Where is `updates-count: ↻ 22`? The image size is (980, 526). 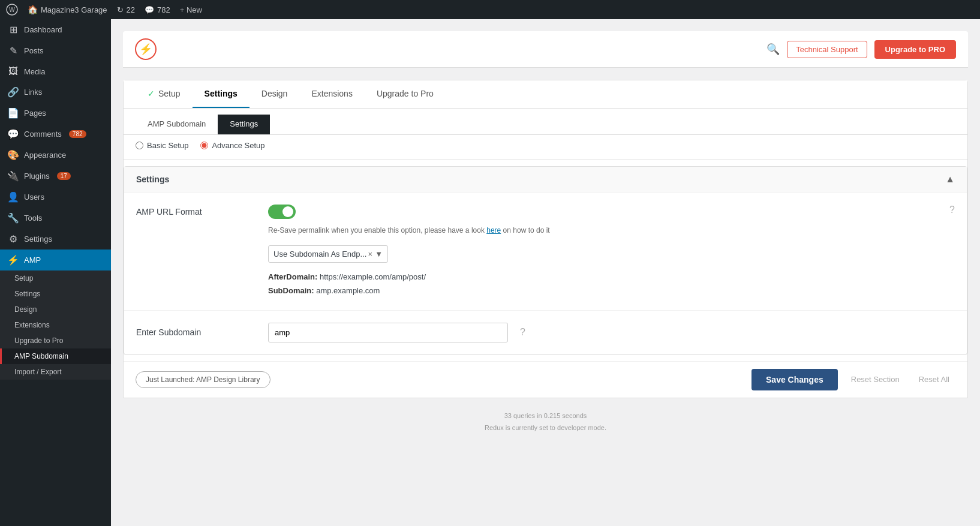
updates-count: ↻ 22 is located at coordinates (126, 10).